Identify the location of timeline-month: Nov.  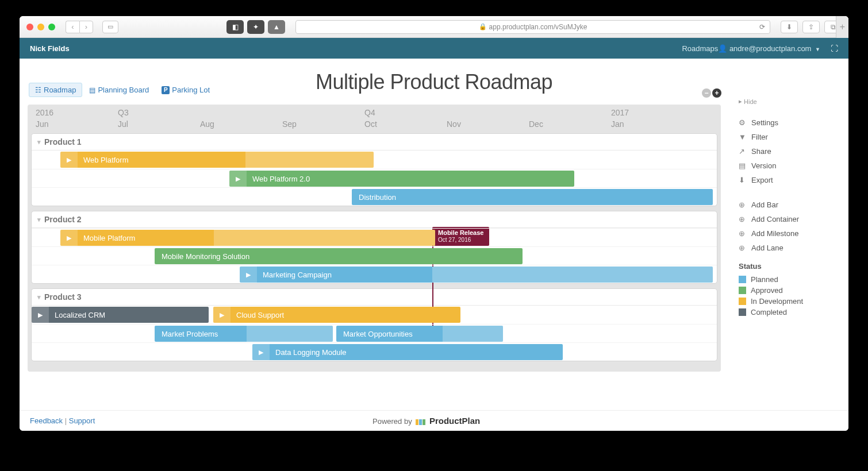
(454, 124).